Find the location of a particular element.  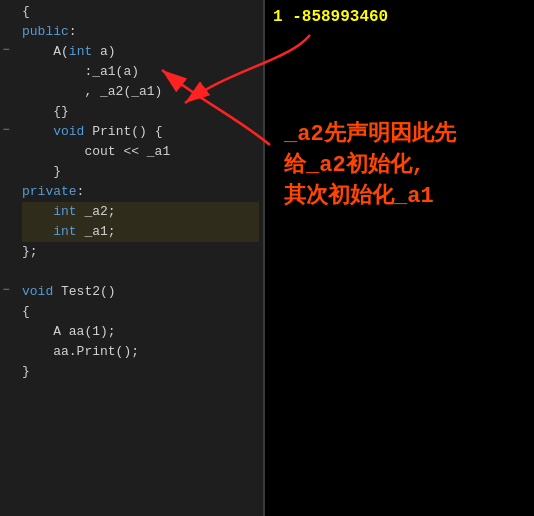

code-line is located at coordinates (140, 272).